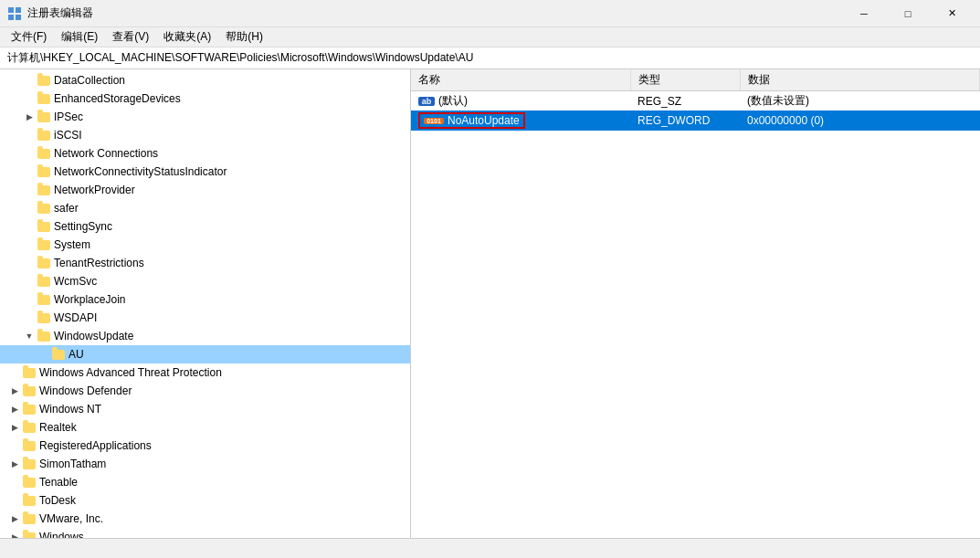 The height and width of the screenshot is (558, 980). I want to click on tree-item-system: System, so click(205, 245).